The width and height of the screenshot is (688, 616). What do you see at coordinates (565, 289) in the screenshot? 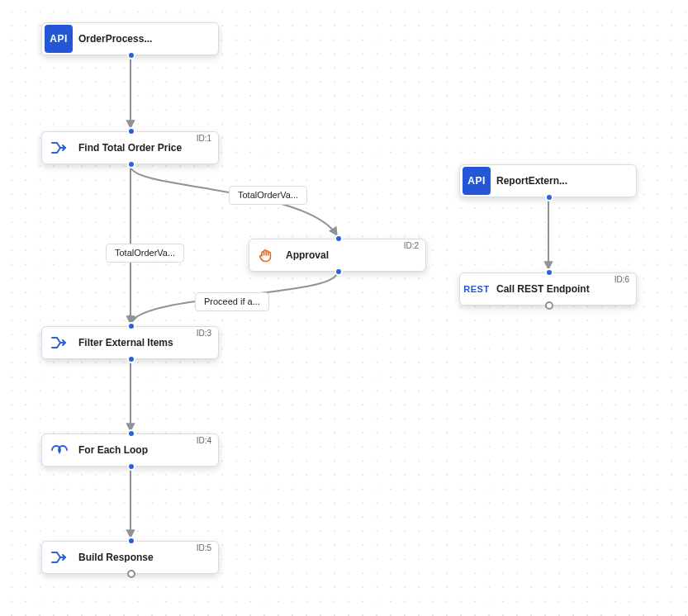
I see `node-label: Call REST Endpoint` at bounding box center [565, 289].